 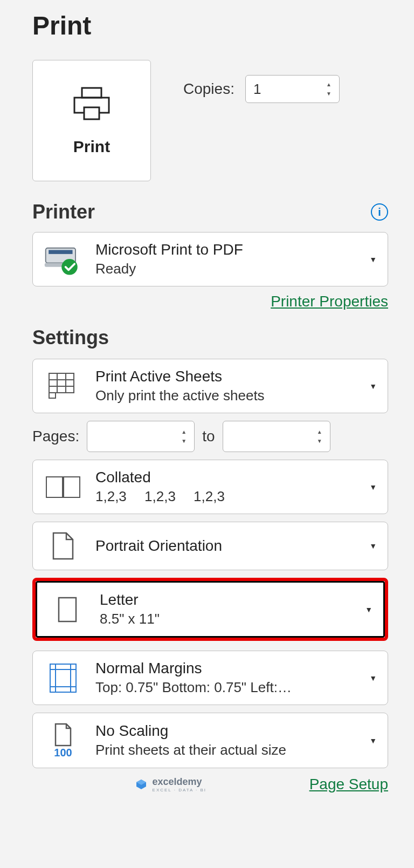 What do you see at coordinates (349, 784) in the screenshot?
I see `page-setup-link: Page Setup` at bounding box center [349, 784].